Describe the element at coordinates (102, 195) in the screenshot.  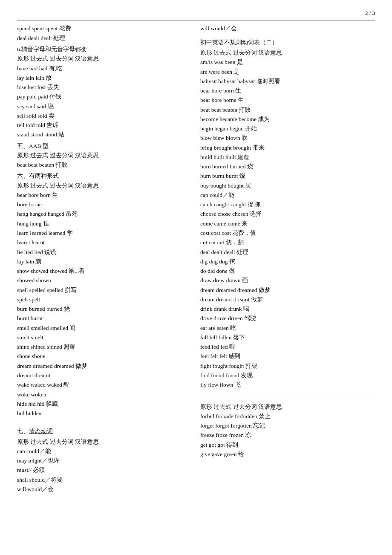
I see `left-entry: bear bore born 生` at that location.